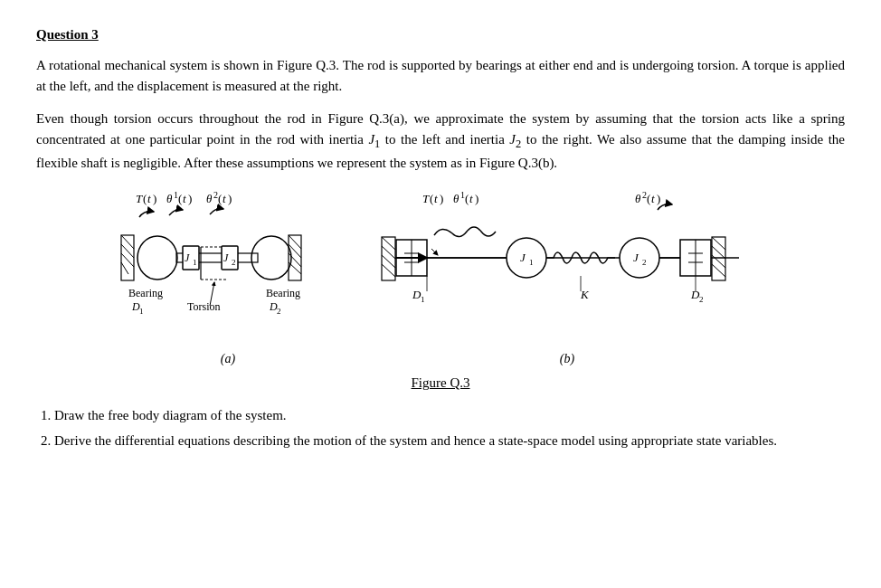 Image resolution: width=881 pixels, height=588 pixels. I want to click on question-item-1: Draw the free body diagram of the system…, so click(450, 416).